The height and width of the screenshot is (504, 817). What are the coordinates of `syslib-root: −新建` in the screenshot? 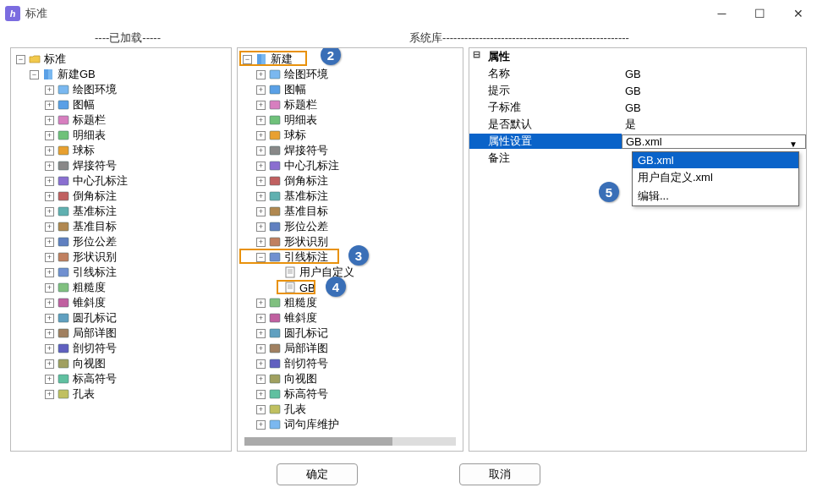 It's located at (350, 59).